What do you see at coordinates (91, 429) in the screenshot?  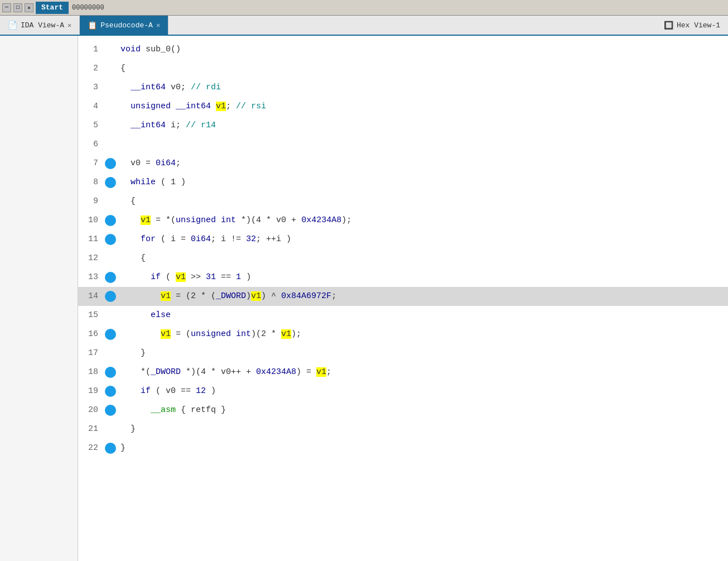 I see `line-num-21: 21` at bounding box center [91, 429].